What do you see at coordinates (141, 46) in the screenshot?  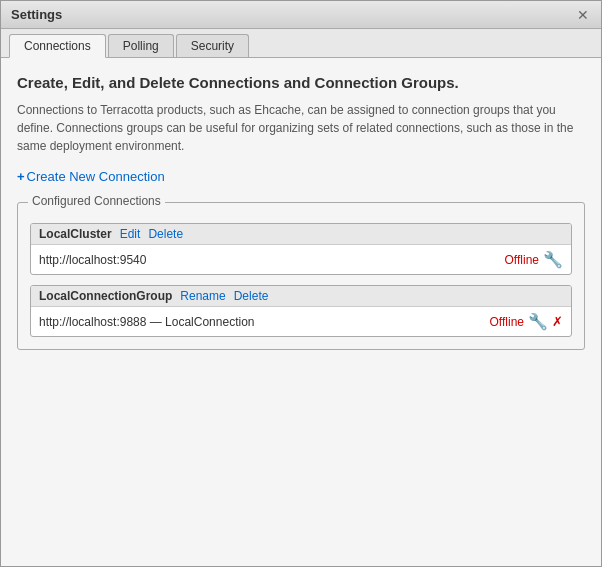 I see `tab-polling: Polling` at bounding box center [141, 46].